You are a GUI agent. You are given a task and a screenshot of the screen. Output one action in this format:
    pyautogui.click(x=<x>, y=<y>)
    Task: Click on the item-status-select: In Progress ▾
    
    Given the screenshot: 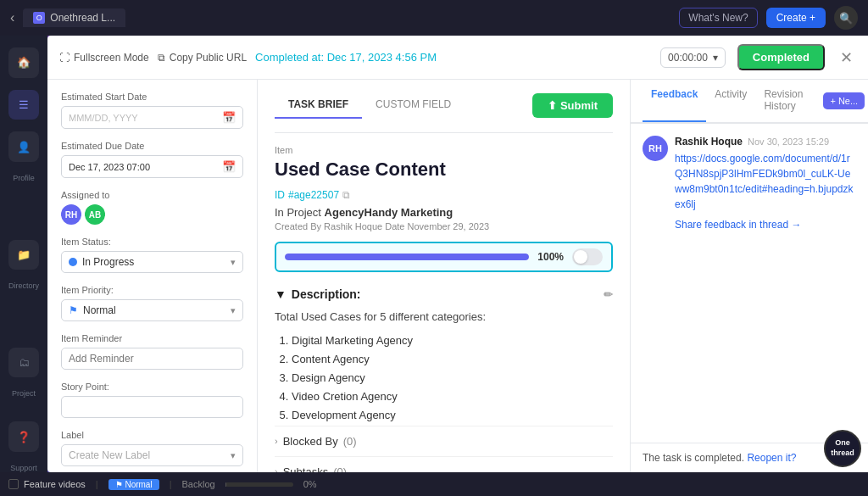 What is the action you would take?
    pyautogui.click(x=153, y=262)
    